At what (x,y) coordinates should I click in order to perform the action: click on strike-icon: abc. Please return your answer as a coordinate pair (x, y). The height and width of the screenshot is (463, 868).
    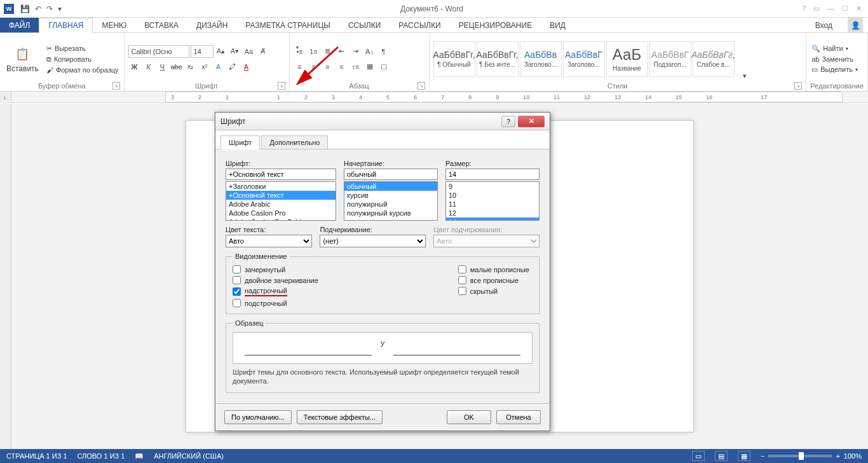
    Looking at the image, I should click on (177, 67).